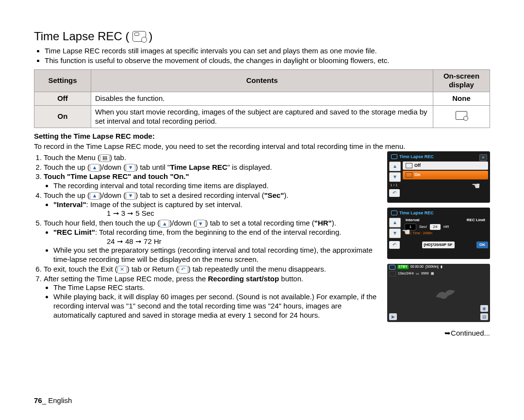 The image size is (524, 420). I want to click on col-display: On-screen display, so click(462, 81).